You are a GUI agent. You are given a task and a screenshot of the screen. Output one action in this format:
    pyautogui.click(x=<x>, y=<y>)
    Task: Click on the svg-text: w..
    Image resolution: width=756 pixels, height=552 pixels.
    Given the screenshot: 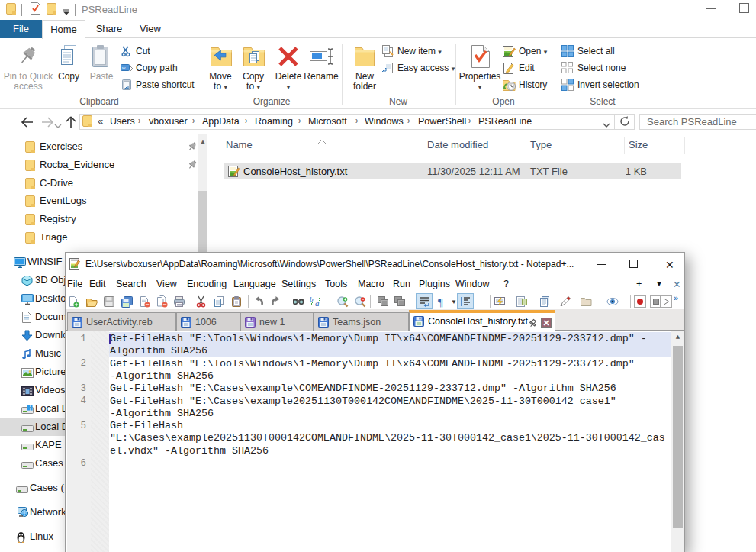 What is the action you would take?
    pyautogui.click(x=125, y=68)
    